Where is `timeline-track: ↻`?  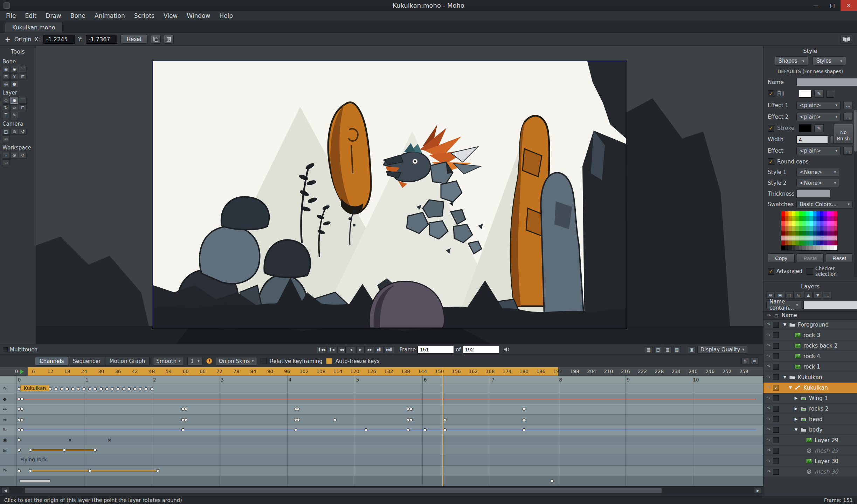
timeline-track: ↻ is located at coordinates (382, 430).